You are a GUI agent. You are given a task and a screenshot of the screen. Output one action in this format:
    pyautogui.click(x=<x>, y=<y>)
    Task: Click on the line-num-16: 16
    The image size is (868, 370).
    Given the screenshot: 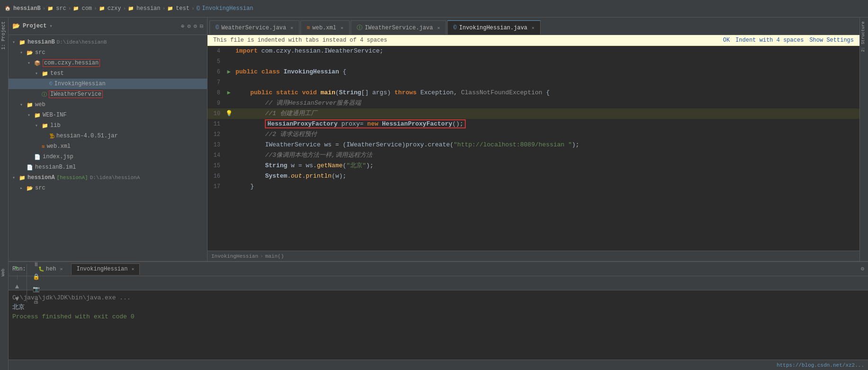 What is the action you would take?
    pyautogui.click(x=216, y=176)
    